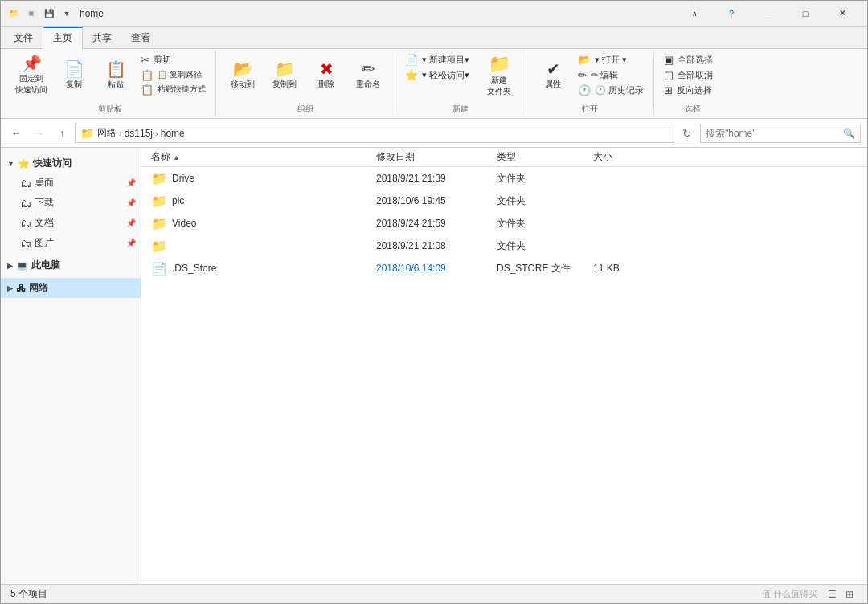 The width and height of the screenshot is (868, 604). I want to click on cut-button: ✂ 剪切, so click(174, 59).